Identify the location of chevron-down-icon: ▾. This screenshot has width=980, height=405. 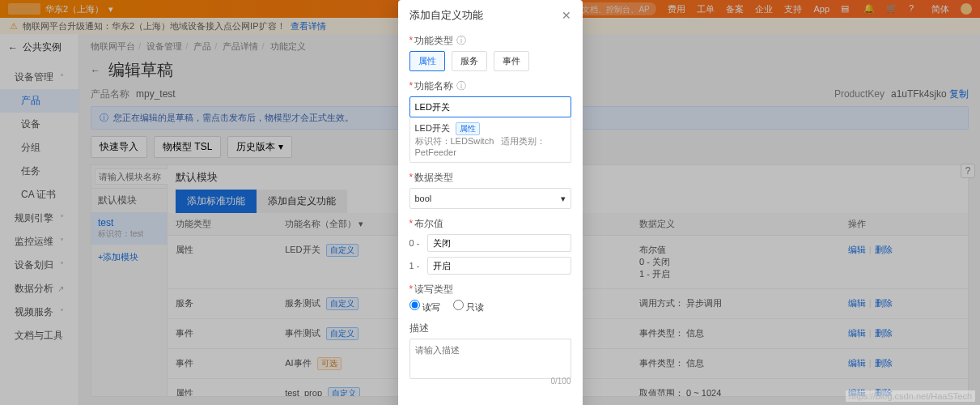
(563, 199).